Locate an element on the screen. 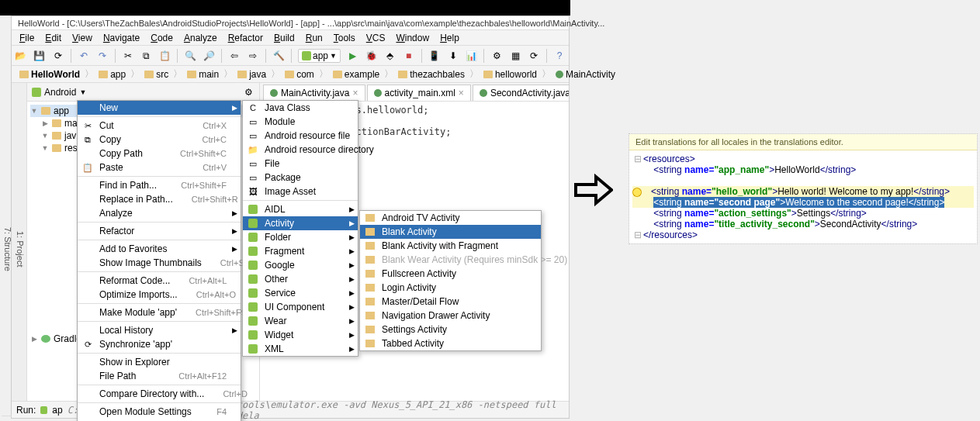 The image size is (980, 421). menu-build: Build is located at coordinates (284, 38).